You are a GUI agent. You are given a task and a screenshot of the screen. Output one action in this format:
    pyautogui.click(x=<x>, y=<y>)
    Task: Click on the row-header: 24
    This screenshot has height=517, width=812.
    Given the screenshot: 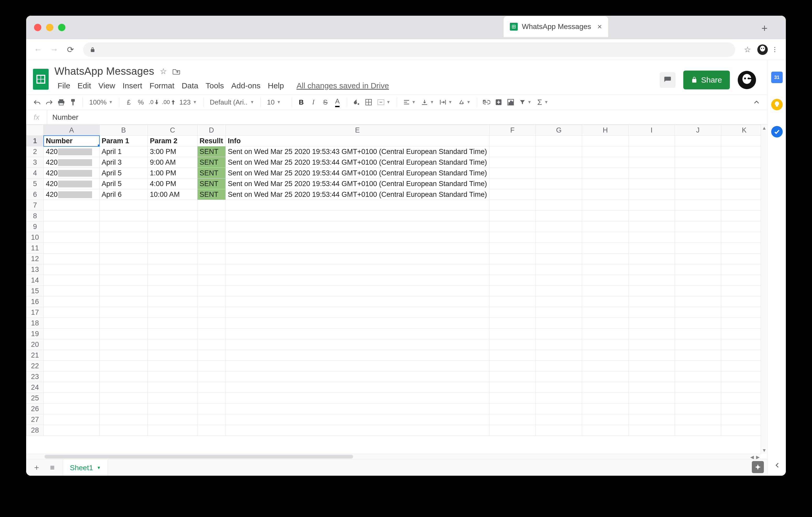 What is the action you would take?
    pyautogui.click(x=35, y=388)
    